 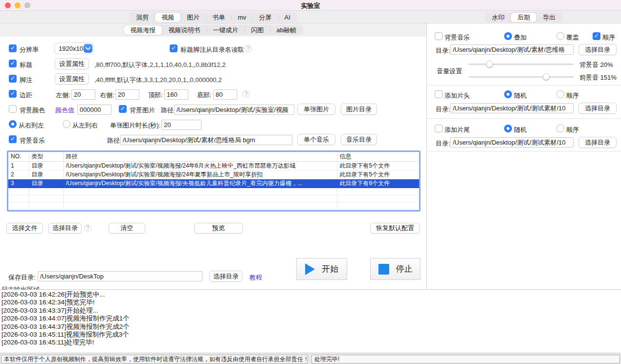 What do you see at coordinates (266, 18) in the screenshot?
I see `tab-splitscreen: 分屏` at bounding box center [266, 18].